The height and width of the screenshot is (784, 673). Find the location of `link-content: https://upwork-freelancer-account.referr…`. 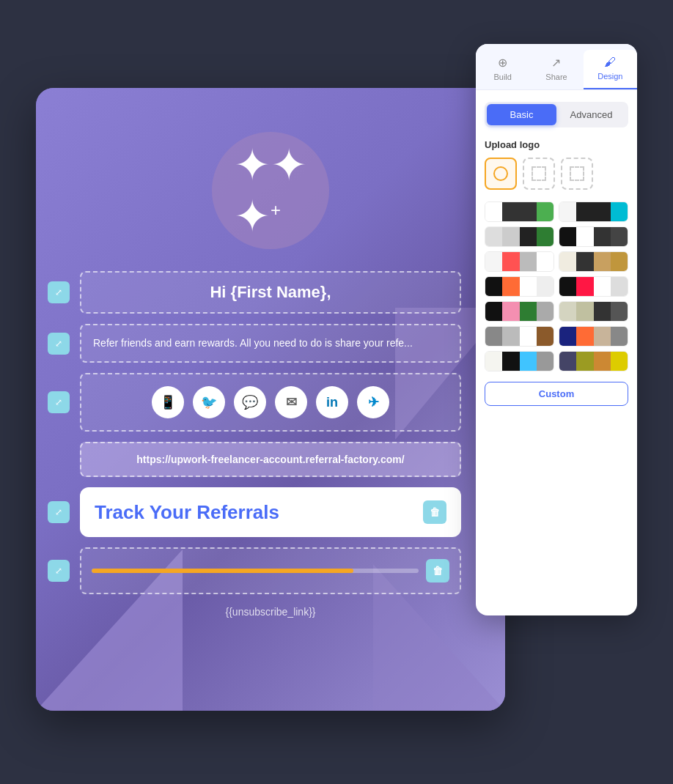

link-content: https://upwork-freelancer-account.referr… is located at coordinates (271, 459).